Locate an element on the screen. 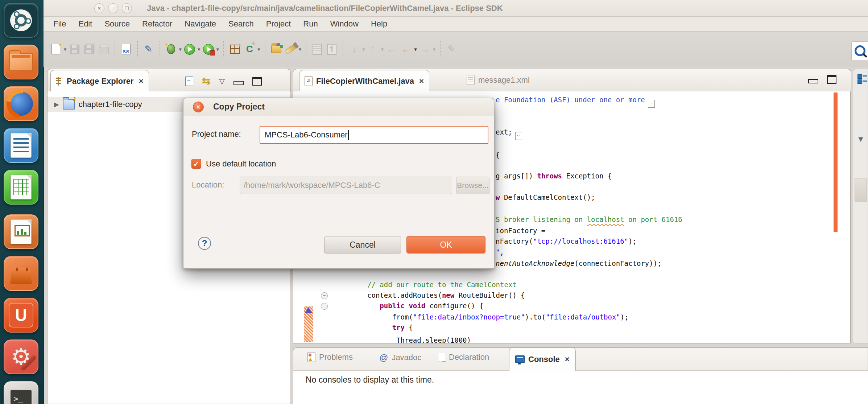  text-cursor is located at coordinates (348, 135).